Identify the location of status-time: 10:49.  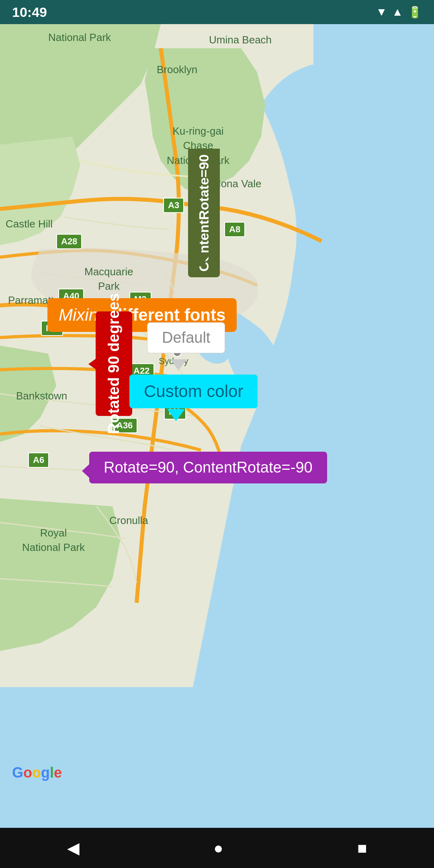
(30, 12).